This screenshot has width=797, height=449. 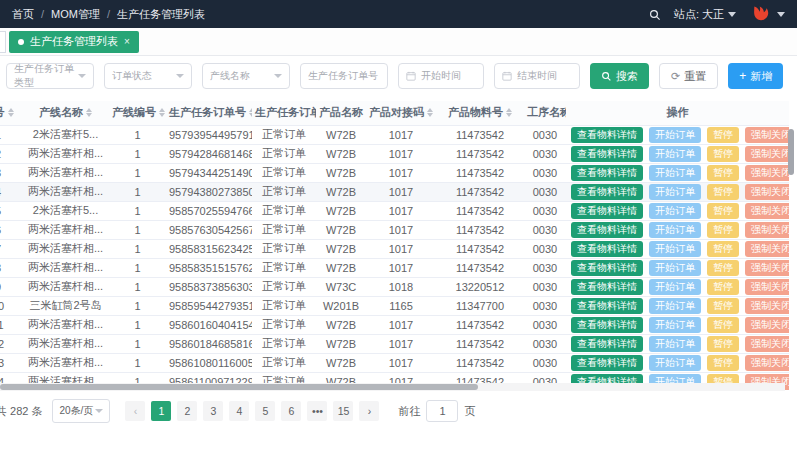 I want to click on order-status-select: 订单状态, so click(x=148, y=76).